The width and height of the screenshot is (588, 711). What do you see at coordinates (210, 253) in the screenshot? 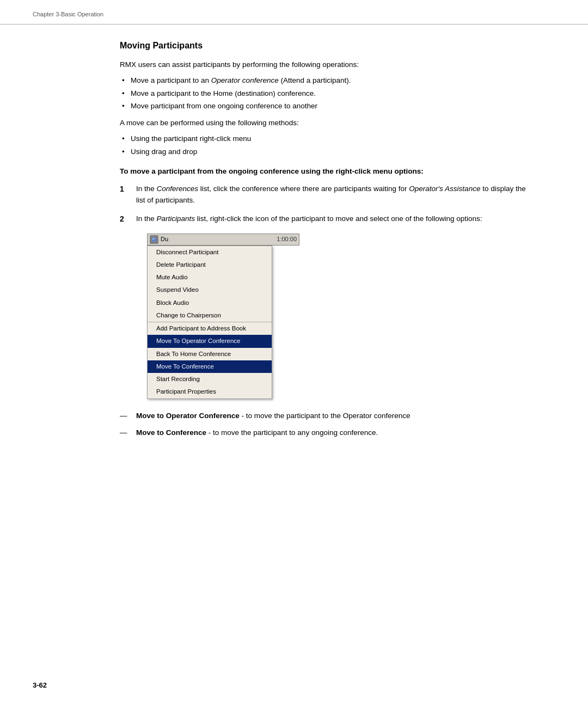
I see `menu-item-disconnect: Disconnect Participant` at bounding box center [210, 253].